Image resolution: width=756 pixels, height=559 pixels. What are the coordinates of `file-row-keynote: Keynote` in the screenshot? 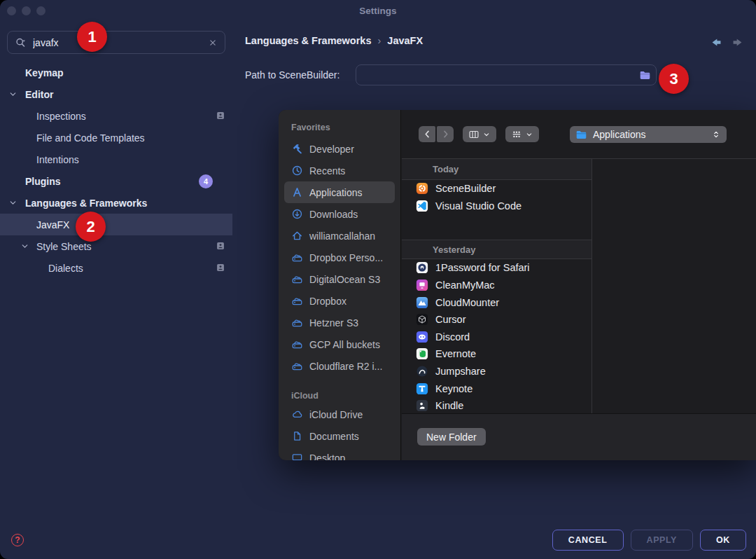 It's located at (497, 388).